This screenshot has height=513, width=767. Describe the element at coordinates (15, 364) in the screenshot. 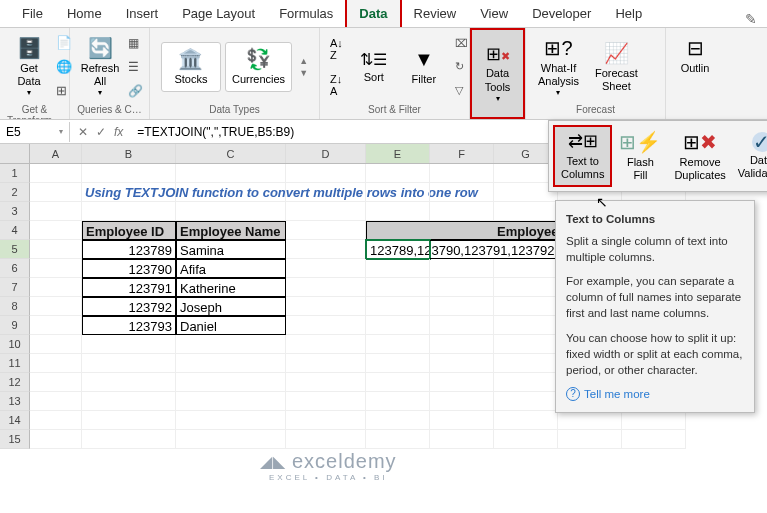

I see `row-header: 11` at that location.